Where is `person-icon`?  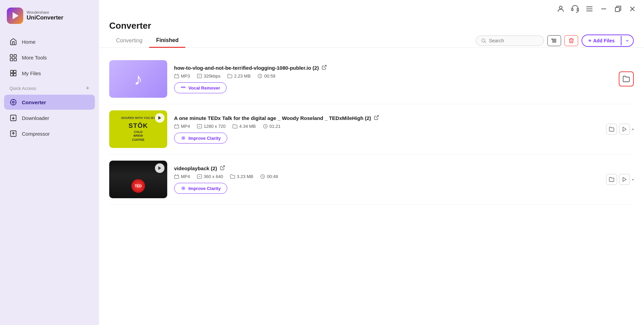 person-icon is located at coordinates (561, 9).